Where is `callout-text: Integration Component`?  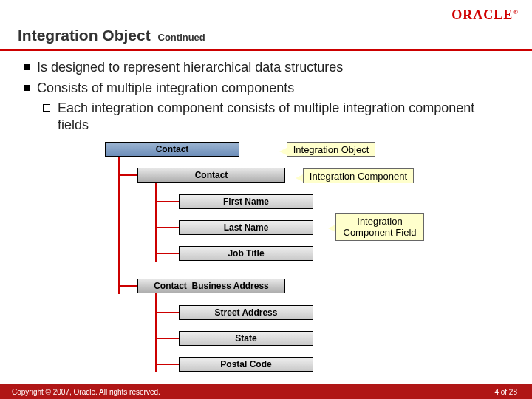 callout-text: Integration Component is located at coordinates (358, 176).